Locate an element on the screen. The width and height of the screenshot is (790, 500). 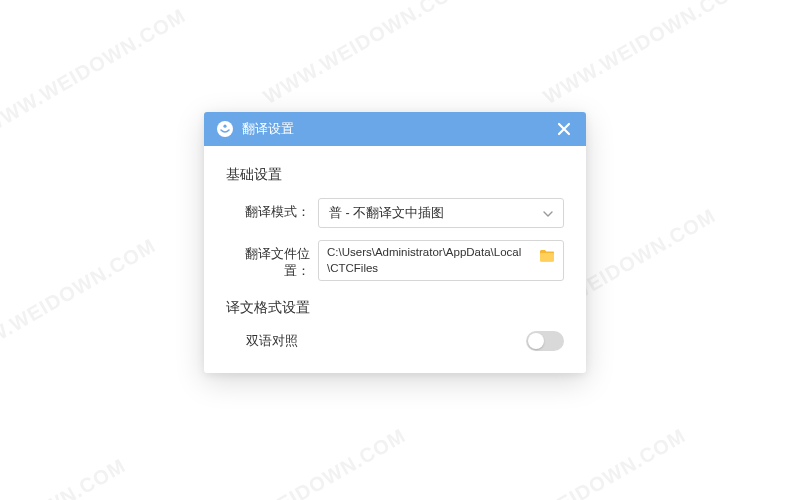
dialog-title: 翻译设置 is located at coordinates (398, 129).